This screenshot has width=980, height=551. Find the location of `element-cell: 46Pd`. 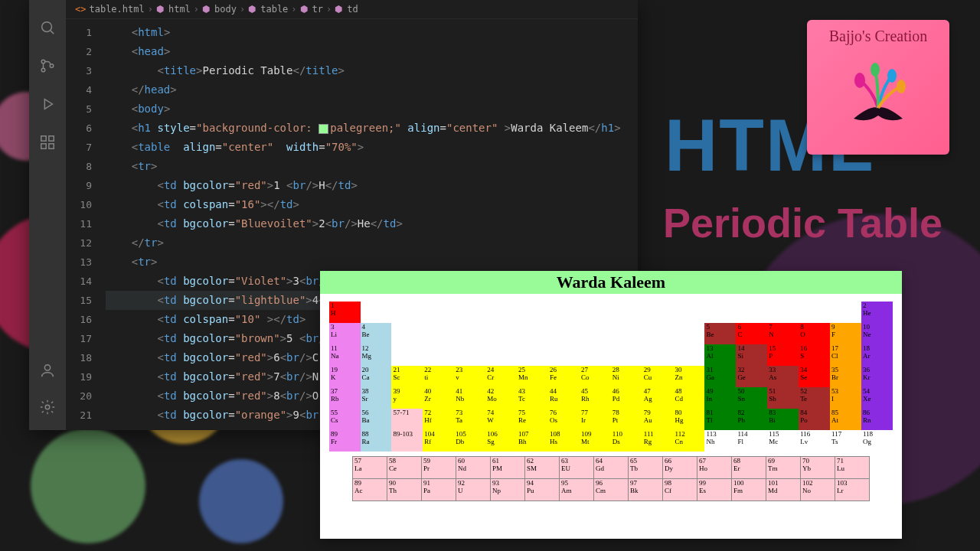

element-cell: 46Pd is located at coordinates (626, 398).